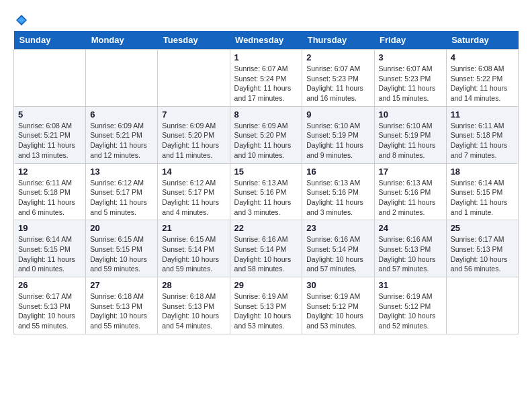  What do you see at coordinates (193, 228) in the screenshot?
I see `day-number: 21` at bounding box center [193, 228].